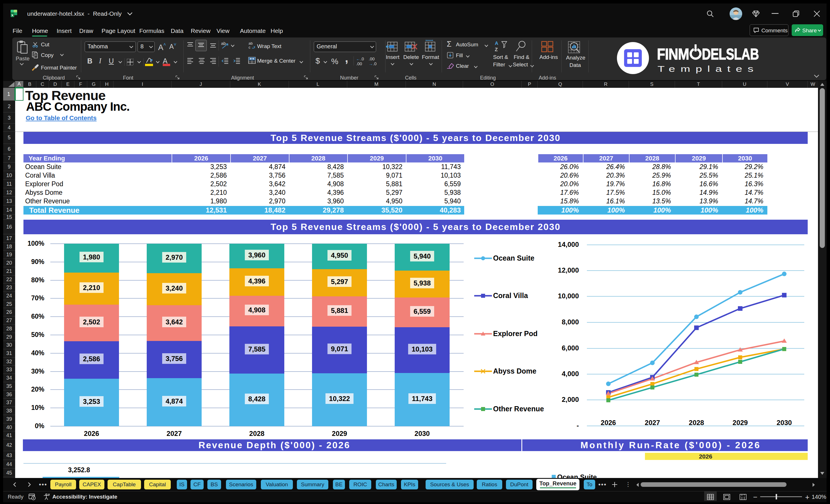 This screenshot has width=830, height=504. Describe the element at coordinates (250, 47) in the screenshot. I see `svg-text: c` at that location.